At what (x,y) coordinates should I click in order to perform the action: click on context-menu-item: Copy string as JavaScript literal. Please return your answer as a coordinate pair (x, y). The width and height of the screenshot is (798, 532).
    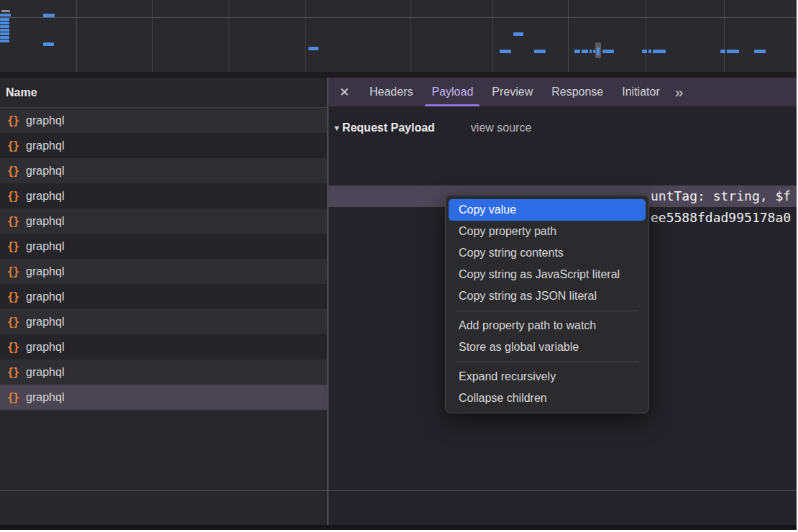
    Looking at the image, I should click on (547, 275).